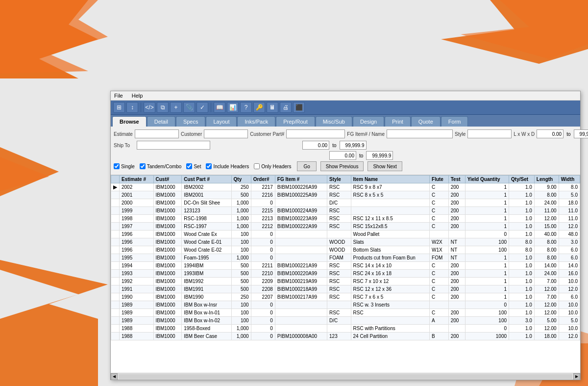 This screenshot has width=588, height=386. Describe the element at coordinates (581, 134) in the screenshot. I see `l-to-input` at that location.